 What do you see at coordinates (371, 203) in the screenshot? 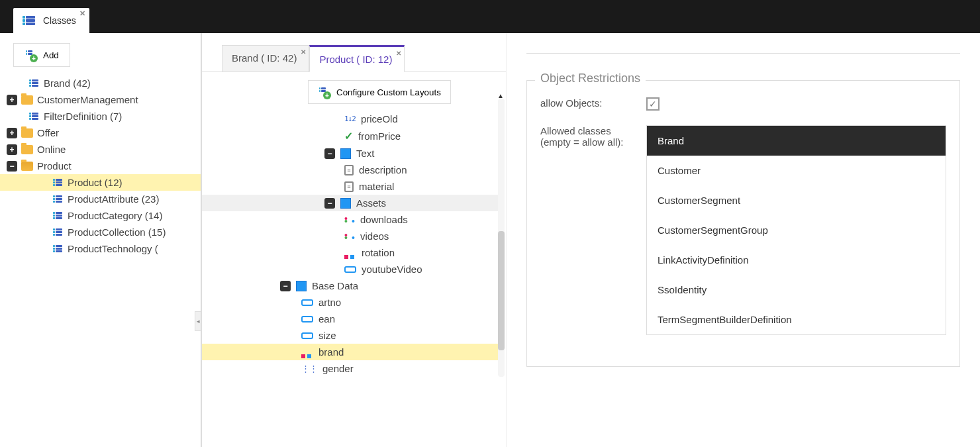
I see `field-label: Assets` at bounding box center [371, 203].